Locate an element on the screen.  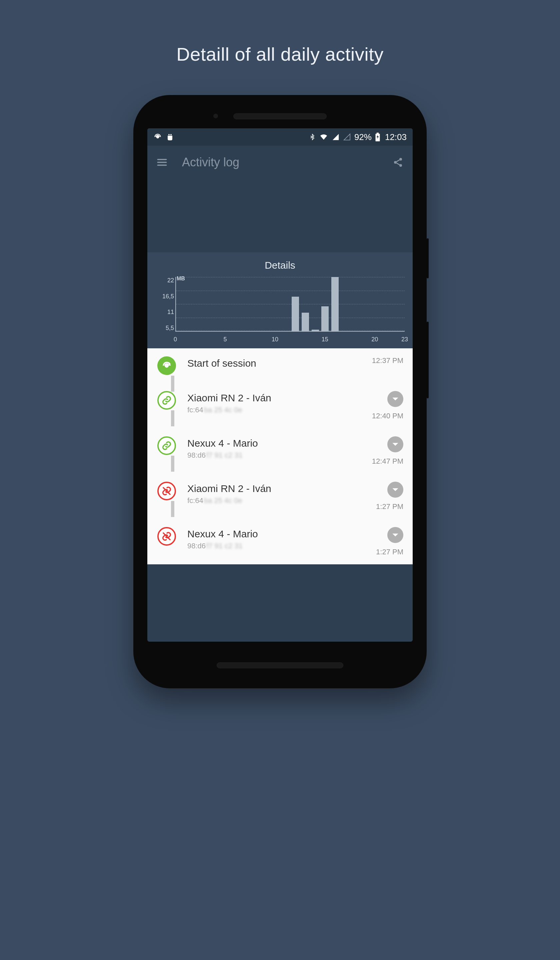
app-bar: Activity log is located at coordinates (280, 162).